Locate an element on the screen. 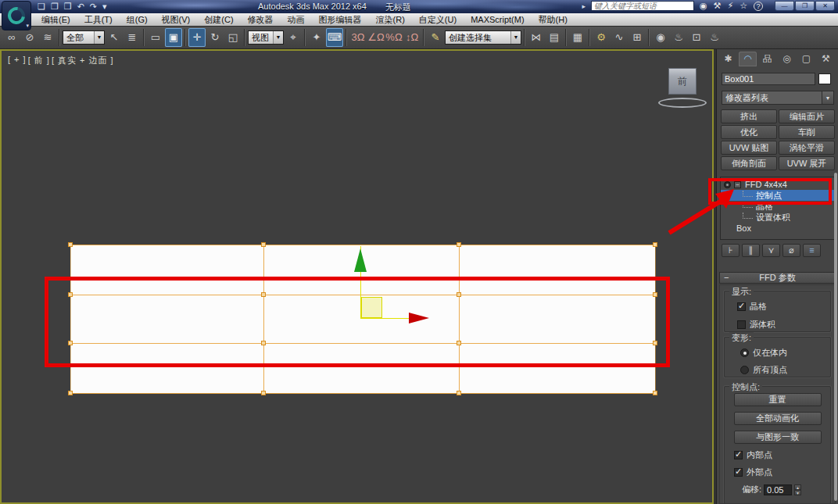 The image size is (838, 504). menu-item-11: 帮助(H) is located at coordinates (553, 20).